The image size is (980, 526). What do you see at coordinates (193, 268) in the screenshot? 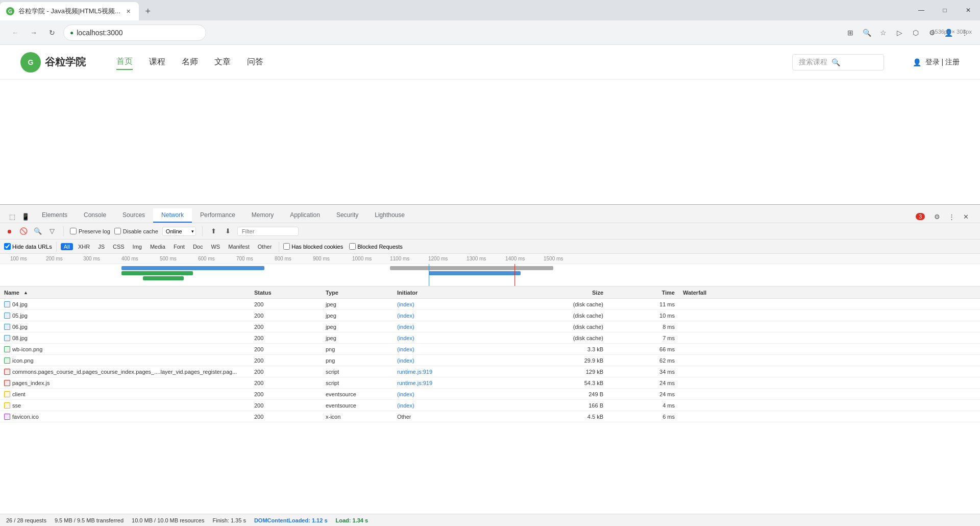
I see `wf-bar-main` at bounding box center [193, 268].